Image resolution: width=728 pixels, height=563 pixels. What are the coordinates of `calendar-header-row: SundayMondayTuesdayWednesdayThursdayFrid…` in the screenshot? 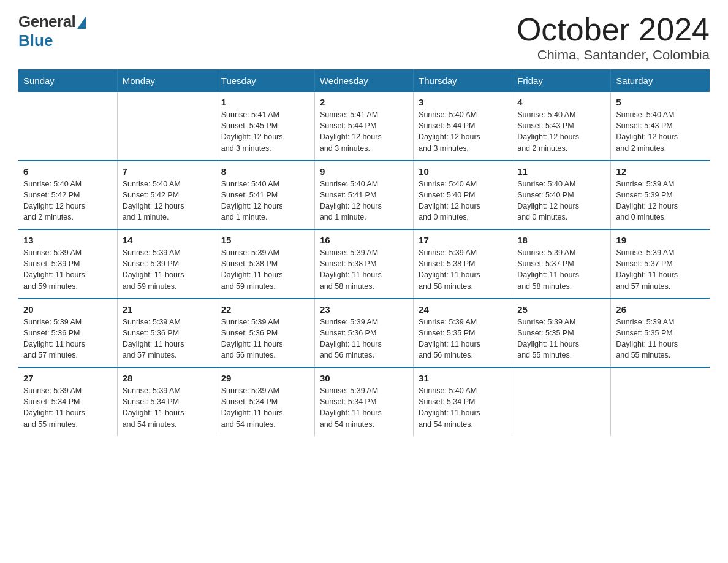 It's located at (364, 81).